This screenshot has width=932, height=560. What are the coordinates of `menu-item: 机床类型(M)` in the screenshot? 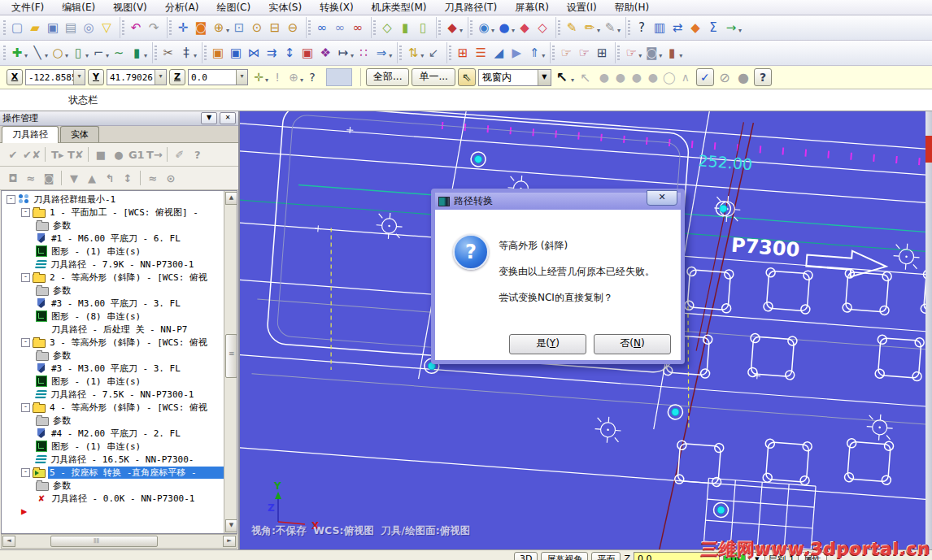 It's located at (399, 8).